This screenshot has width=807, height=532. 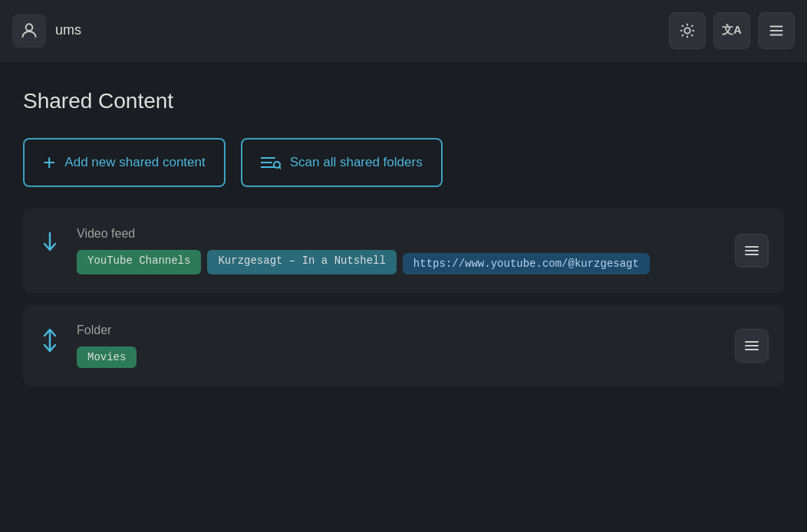 I want to click on scan-shared-folders-button: Scan all shared folders, so click(x=342, y=163).